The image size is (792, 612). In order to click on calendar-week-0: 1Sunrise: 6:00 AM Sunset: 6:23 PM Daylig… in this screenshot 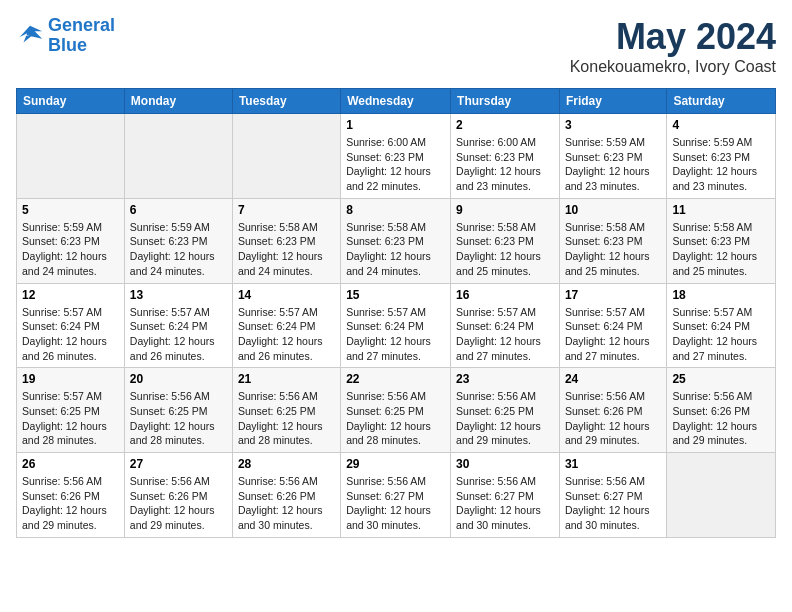, I will do `click(396, 156)`.